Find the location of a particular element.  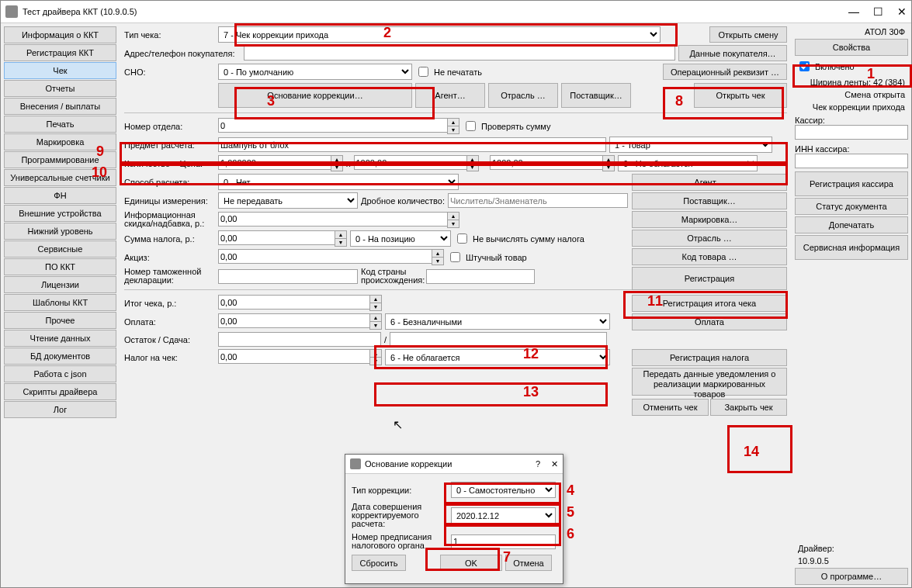

open-cheque-button: Открыть чек is located at coordinates (740, 95).